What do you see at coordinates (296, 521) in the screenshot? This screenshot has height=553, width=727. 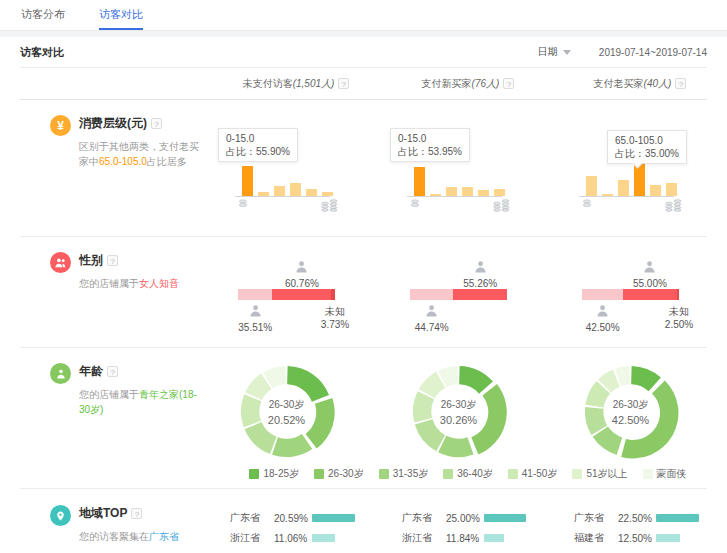 I see `region-chart-unpaid: 广东省20.59%浙江省11.06%` at bounding box center [296, 521].